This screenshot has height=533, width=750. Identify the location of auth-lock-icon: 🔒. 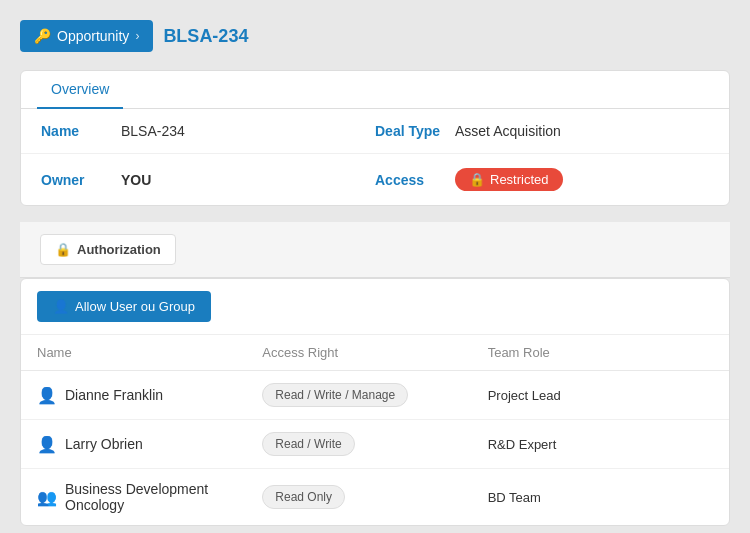
(63, 250).